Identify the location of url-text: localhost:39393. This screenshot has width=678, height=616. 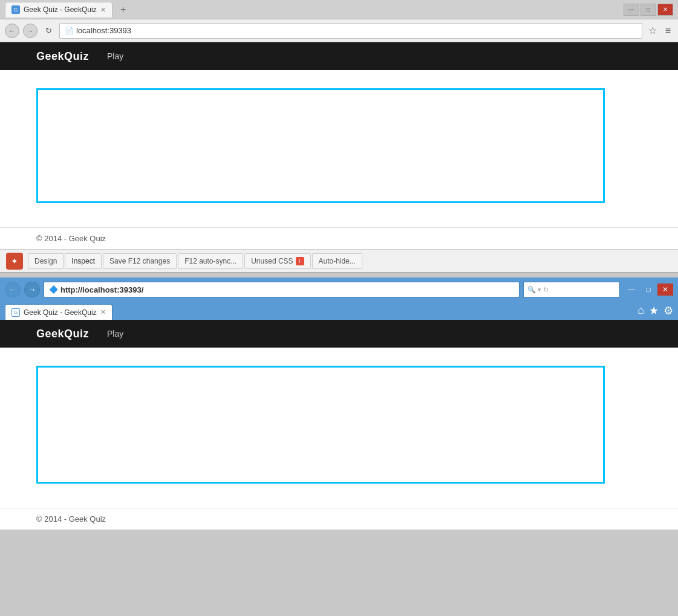
(104, 30).